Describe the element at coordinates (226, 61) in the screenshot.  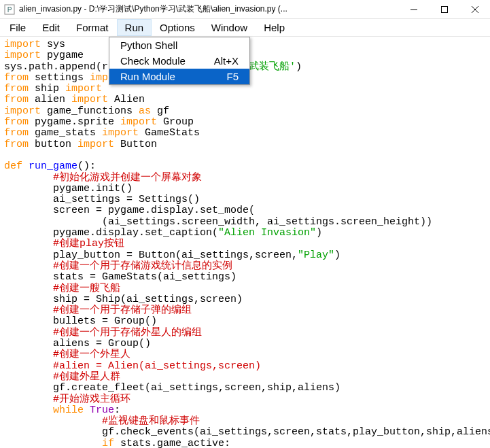
I see `menu-option-shortcut: Alt+X` at that location.